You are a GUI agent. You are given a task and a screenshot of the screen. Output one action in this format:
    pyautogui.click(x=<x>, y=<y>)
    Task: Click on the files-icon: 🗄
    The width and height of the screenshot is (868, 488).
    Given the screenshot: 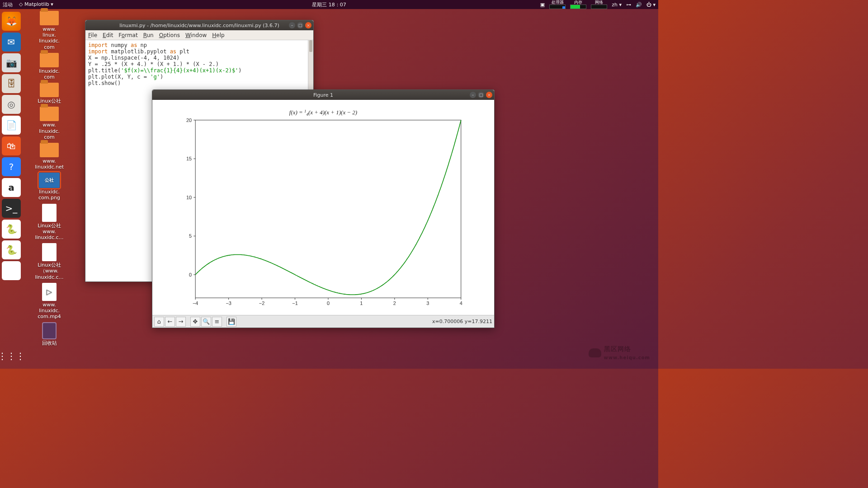 What is the action you would take?
    pyautogui.click(x=11, y=84)
    